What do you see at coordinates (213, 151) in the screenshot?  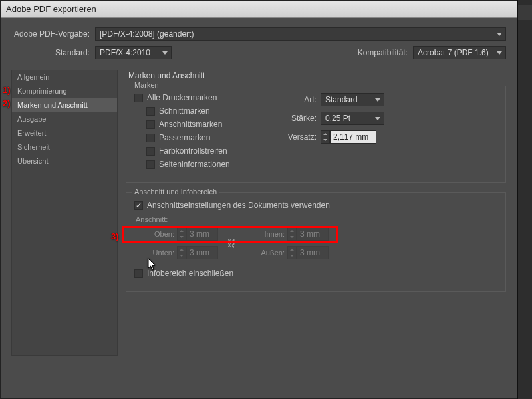 I see `checkbox-color-bars: Farbkontrollstreifen` at bounding box center [213, 151].